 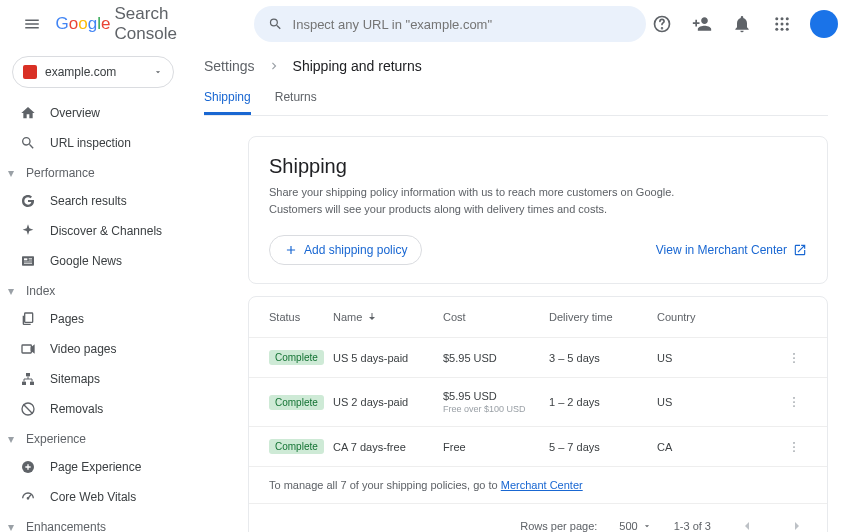 What do you see at coordinates (276, 24) in the screenshot?
I see `search-icon` at bounding box center [276, 24].